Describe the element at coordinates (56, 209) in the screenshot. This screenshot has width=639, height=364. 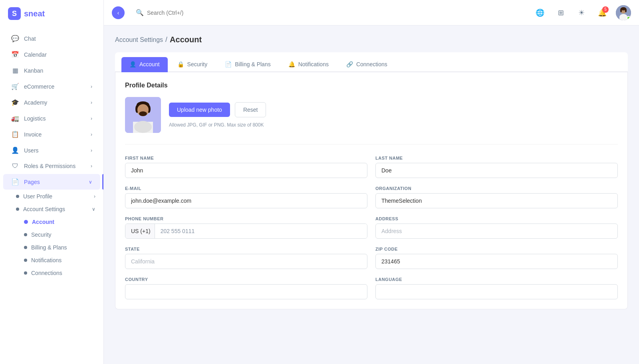
I see `sidebar-item-account-settings: Account Settings ∨` at that location.